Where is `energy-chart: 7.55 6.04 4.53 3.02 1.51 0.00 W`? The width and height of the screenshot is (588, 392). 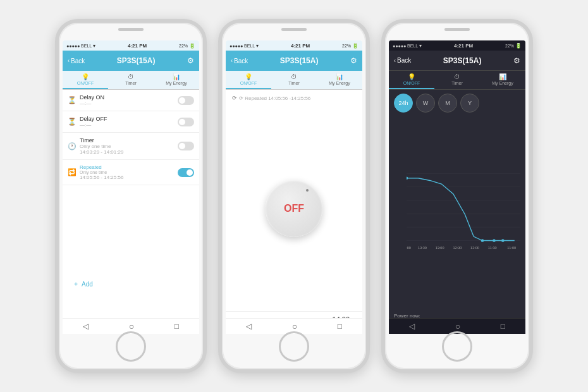
energy-chart: 7.55 6.04 4.53 3.02 1.51 0.00 W is located at coordinates (463, 214).